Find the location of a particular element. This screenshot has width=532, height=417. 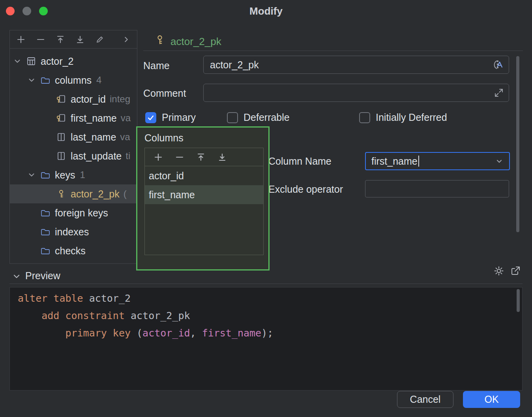

primary-checkbox is located at coordinates (151, 118).